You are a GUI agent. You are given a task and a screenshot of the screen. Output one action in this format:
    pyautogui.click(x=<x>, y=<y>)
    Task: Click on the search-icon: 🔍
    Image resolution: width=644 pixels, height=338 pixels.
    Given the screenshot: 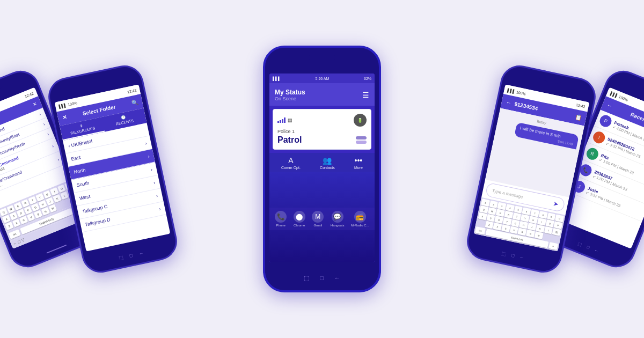 What is the action you would take?
    pyautogui.click(x=135, y=103)
    